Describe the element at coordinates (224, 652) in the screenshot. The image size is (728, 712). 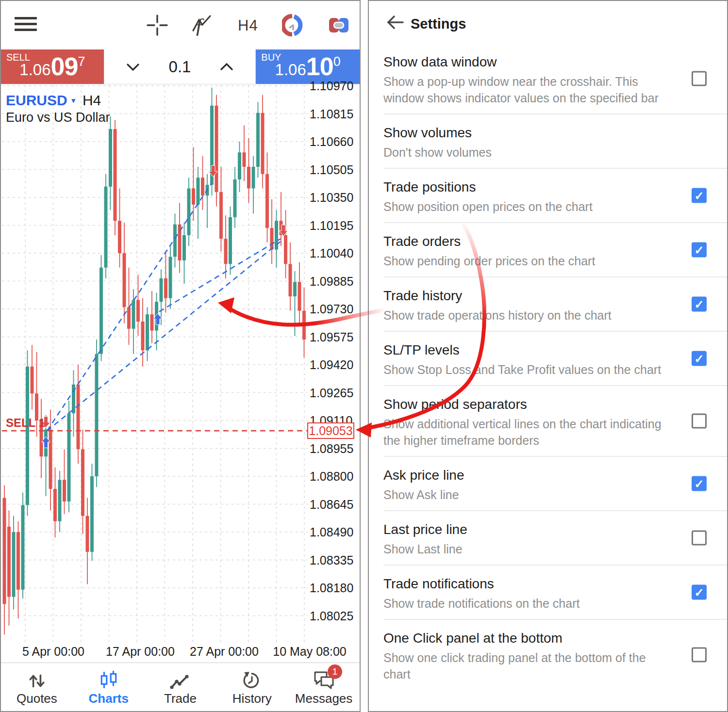
I see `time-axis-label: 27 Apr 00:00` at that location.